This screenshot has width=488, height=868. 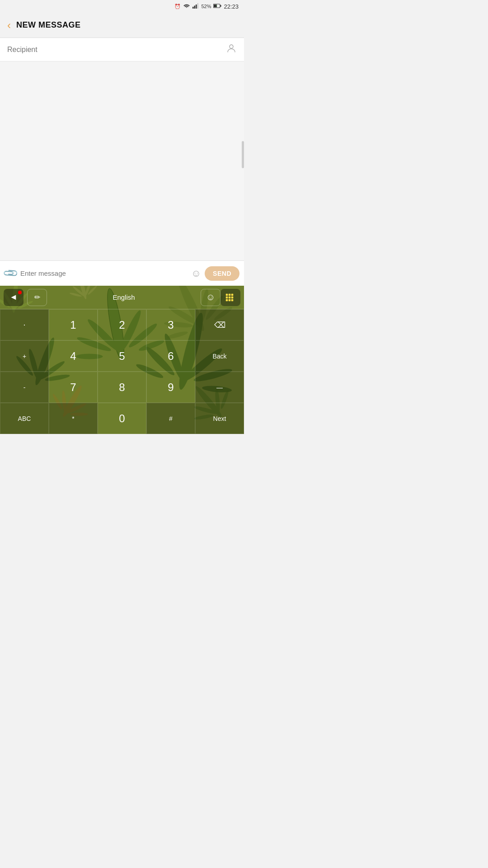 What do you see at coordinates (24, 419) in the screenshot?
I see `key-abc-label: ABC` at bounding box center [24, 419].